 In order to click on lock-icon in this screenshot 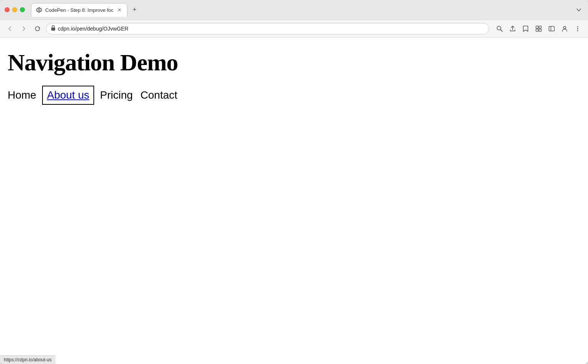, I will do `click(53, 28)`.